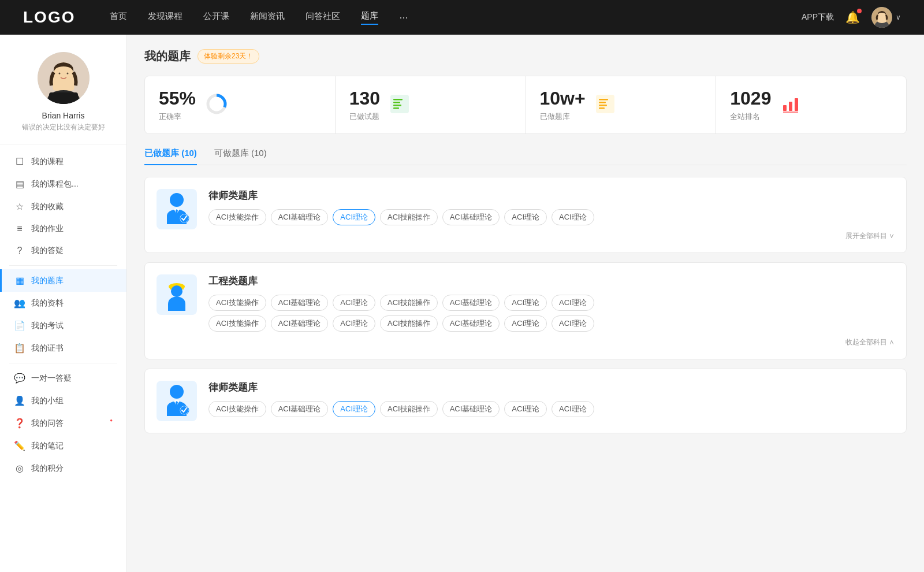 The width and height of the screenshot is (924, 572). What do you see at coordinates (47, 424) in the screenshot?
I see `sidebar-label-my-qa: 我的问答` at bounding box center [47, 424].